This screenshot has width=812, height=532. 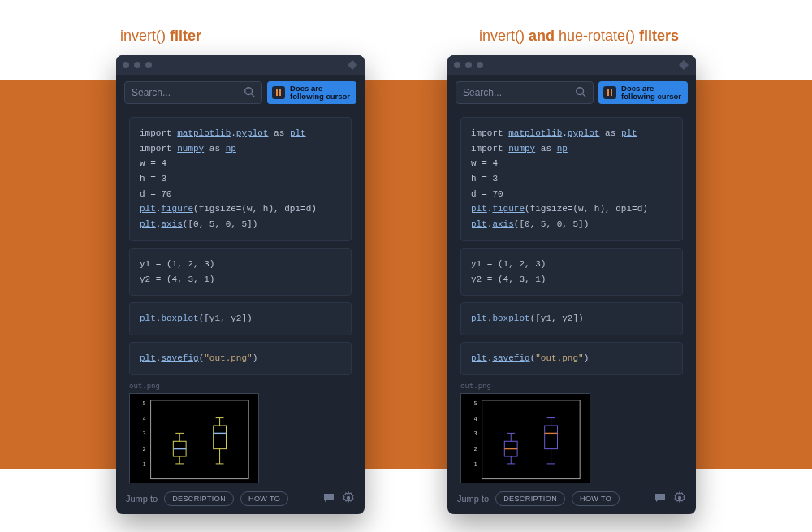 I want to click on boxplot-output-invert-huerotate: 1 2 3 4 5 1 2, so click(x=525, y=439).